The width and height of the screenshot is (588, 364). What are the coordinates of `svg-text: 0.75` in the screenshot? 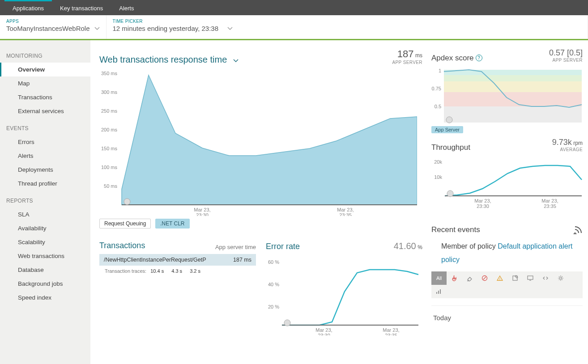 It's located at (437, 89).